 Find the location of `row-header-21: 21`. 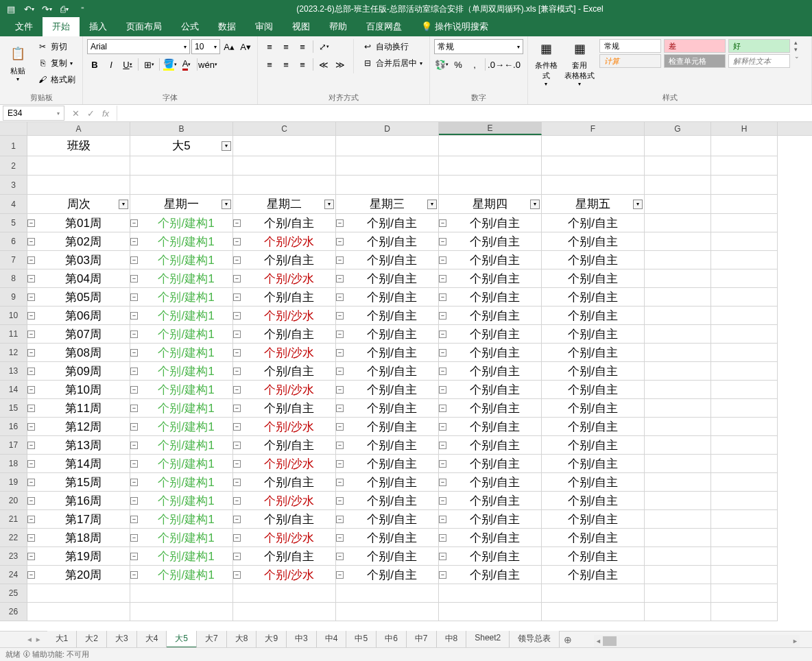

row-header-21: 21 is located at coordinates (14, 520).